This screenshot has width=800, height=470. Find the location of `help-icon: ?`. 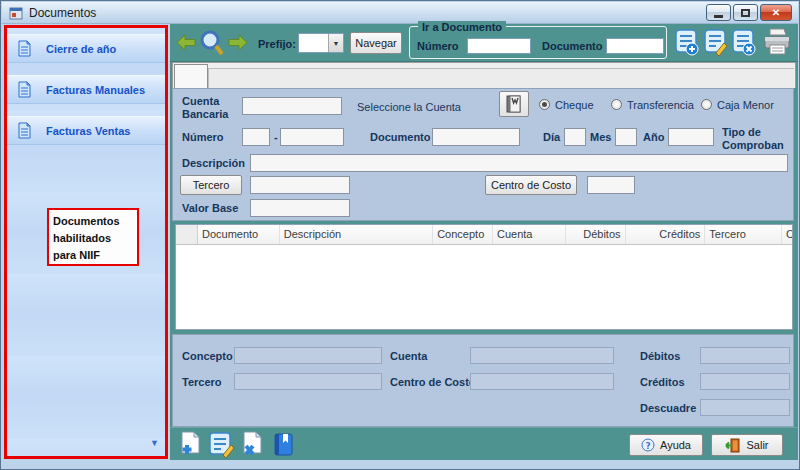

help-icon: ? is located at coordinates (648, 445).